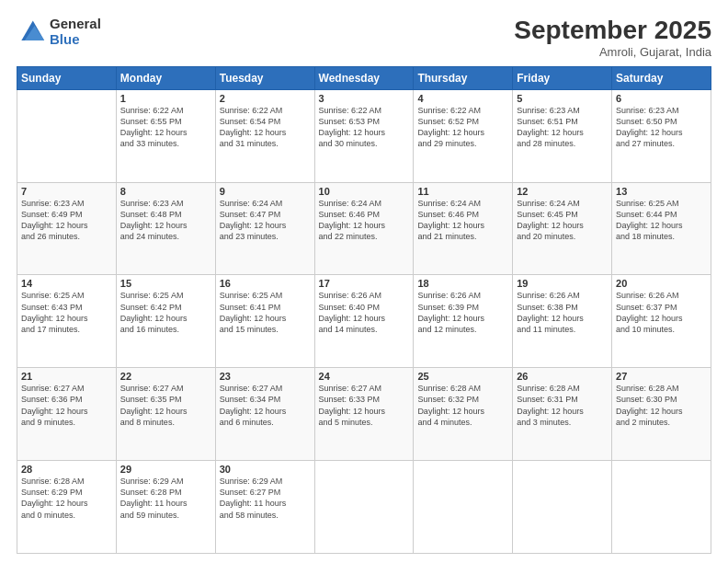  What do you see at coordinates (67, 322) in the screenshot?
I see `day-cell: 14Sunrise: 6:25 AM Sunset: 6:43 PM Dayli…` at bounding box center [67, 322].